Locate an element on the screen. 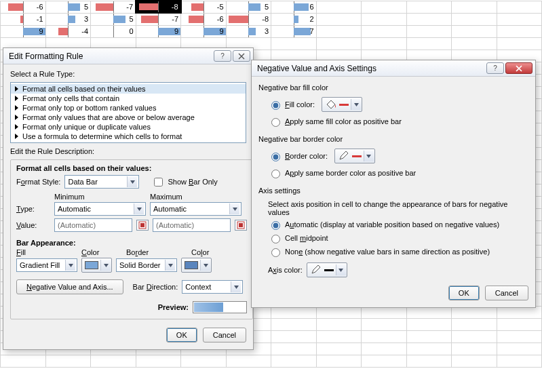 This screenshot has height=392, width=542. rule-type-item: Format all cells based on their values is located at coordinates (128, 89).